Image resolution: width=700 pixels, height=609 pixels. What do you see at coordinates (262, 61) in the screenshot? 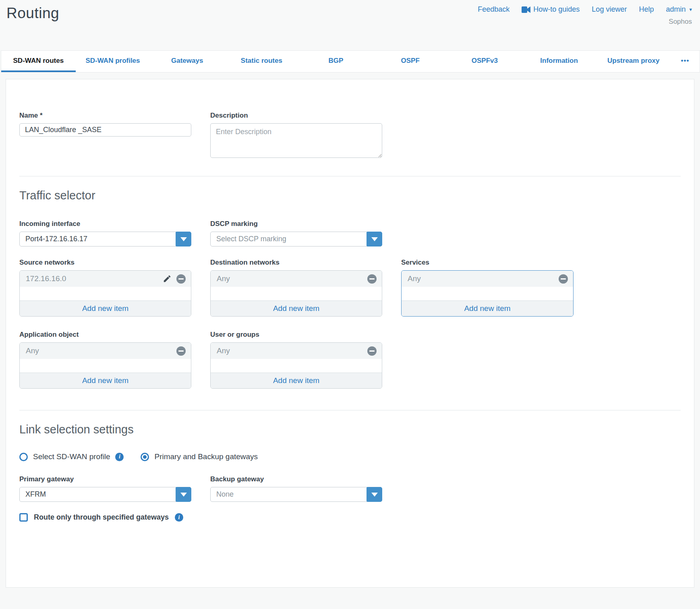
I see `tab-static-routes: Static routes` at bounding box center [262, 61].